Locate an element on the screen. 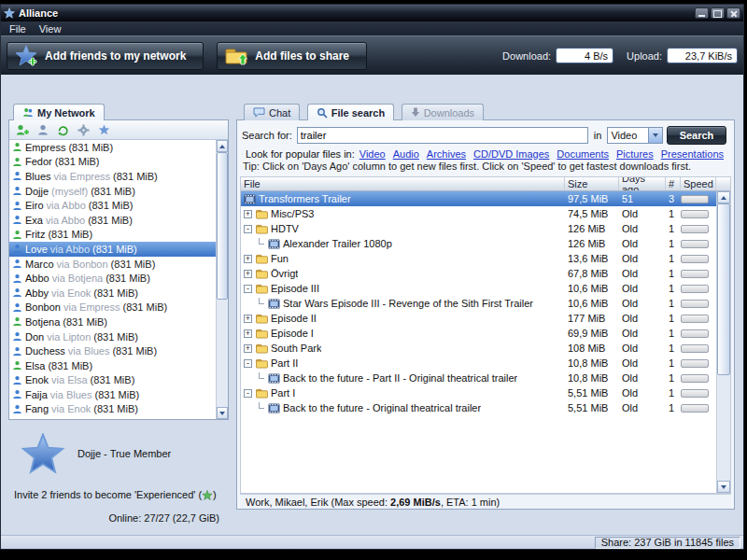 The width and height of the screenshot is (747, 560). file-row: +Episode I69,9 MiBOld1 is located at coordinates (478, 333).